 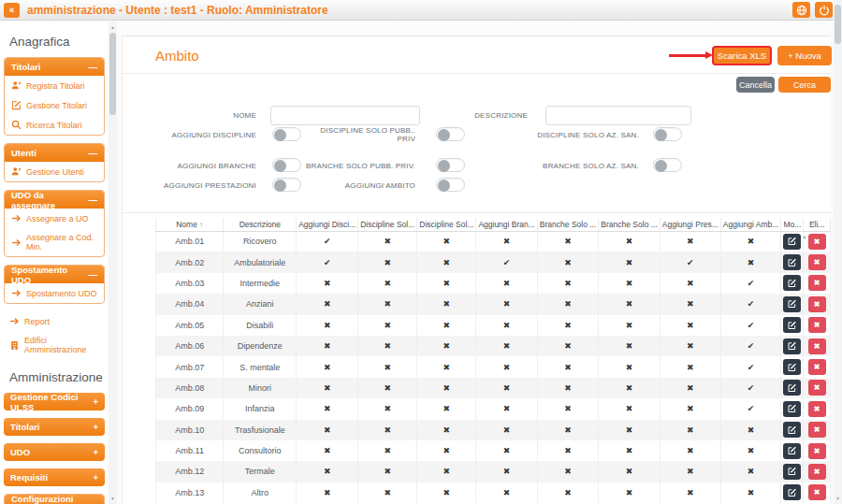 I want to click on toggle-discipline-solo-pubb-, so click(x=451, y=135).